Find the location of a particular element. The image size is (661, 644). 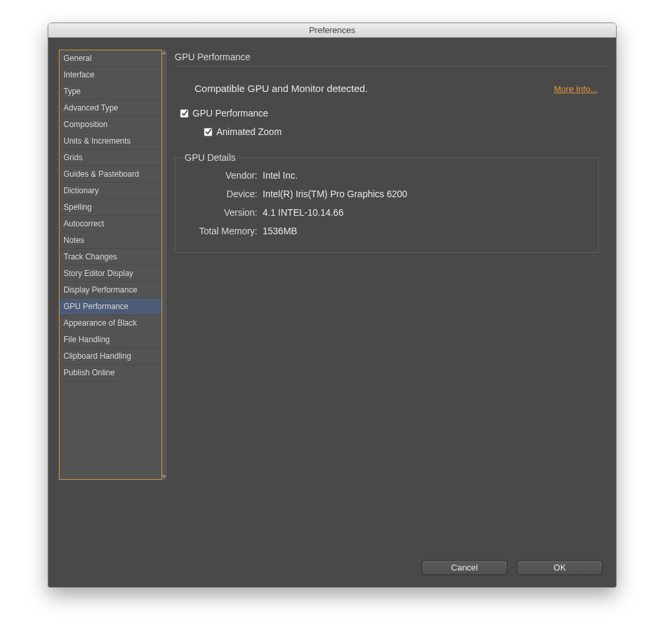

device-row: Device: Intel(R) Iris(TM) Pro Graphics 6… is located at coordinates (386, 194).